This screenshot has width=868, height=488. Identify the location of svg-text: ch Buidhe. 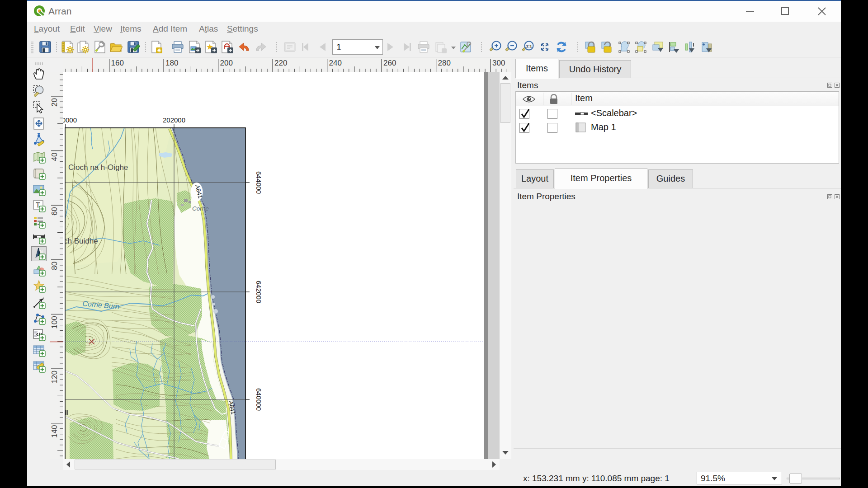
(81, 241).